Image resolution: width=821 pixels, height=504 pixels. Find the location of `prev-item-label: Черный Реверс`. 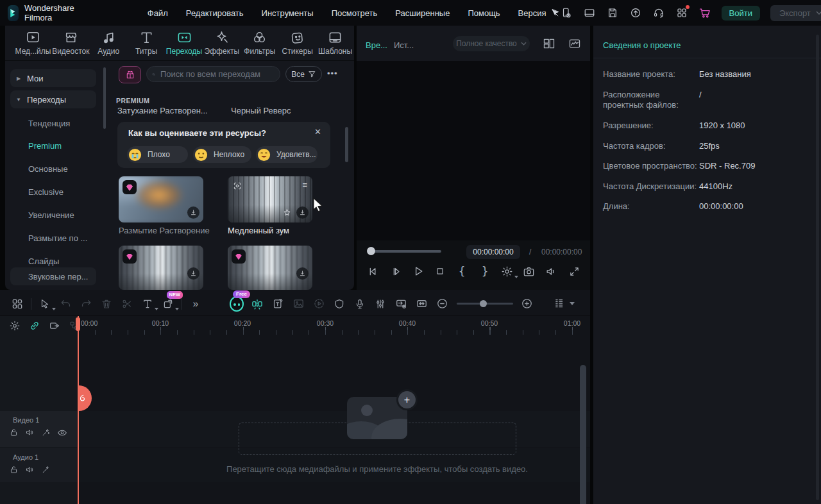

prev-item-label: Черный Реверс is located at coordinates (261, 110).